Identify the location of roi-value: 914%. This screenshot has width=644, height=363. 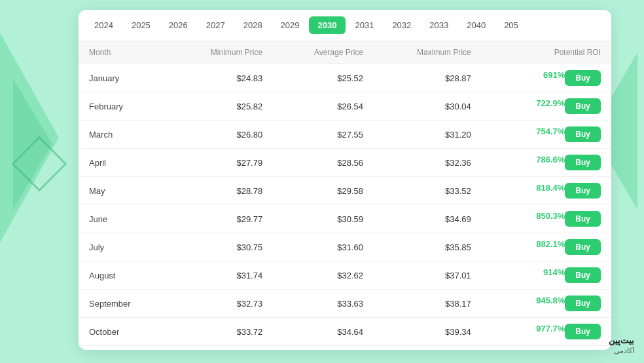
(554, 273).